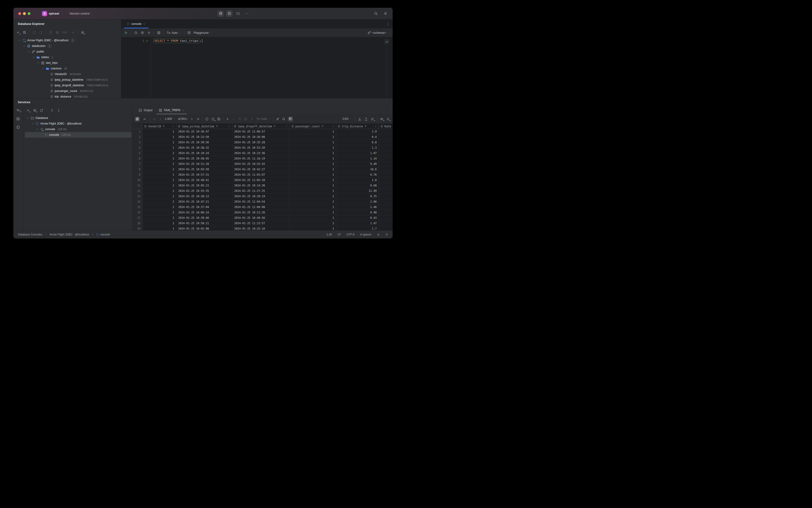 The height and width of the screenshot is (508, 812). I want to click on console-settings-icon, so click(149, 33).